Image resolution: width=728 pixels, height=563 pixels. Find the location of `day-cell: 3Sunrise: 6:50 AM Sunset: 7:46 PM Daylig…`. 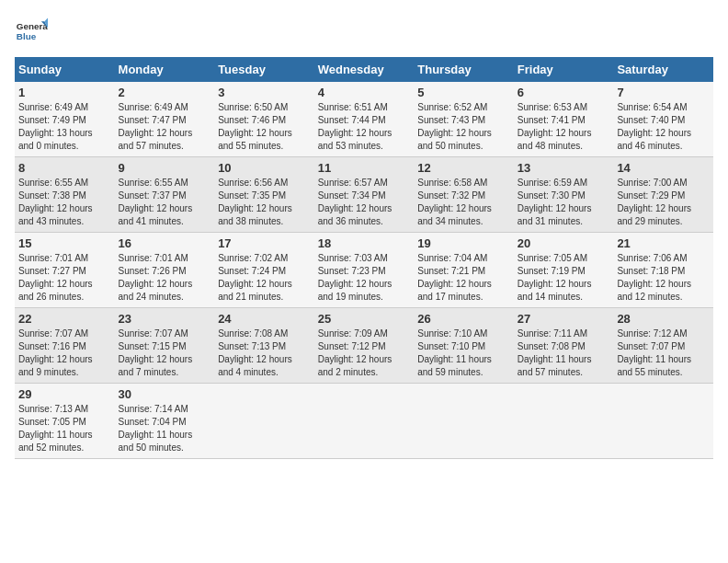

day-cell: 3Sunrise: 6:50 AM Sunset: 7:46 PM Daylig… is located at coordinates (265, 120).